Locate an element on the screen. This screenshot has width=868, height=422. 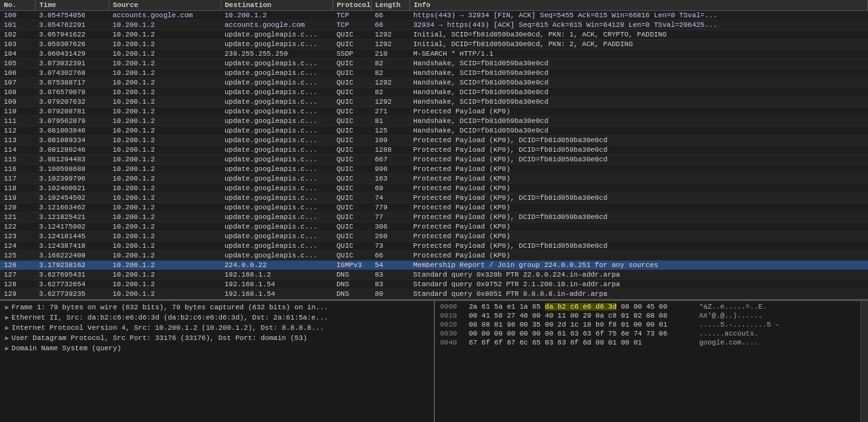
packet-time: 3.057941622 is located at coordinates (72, 35).